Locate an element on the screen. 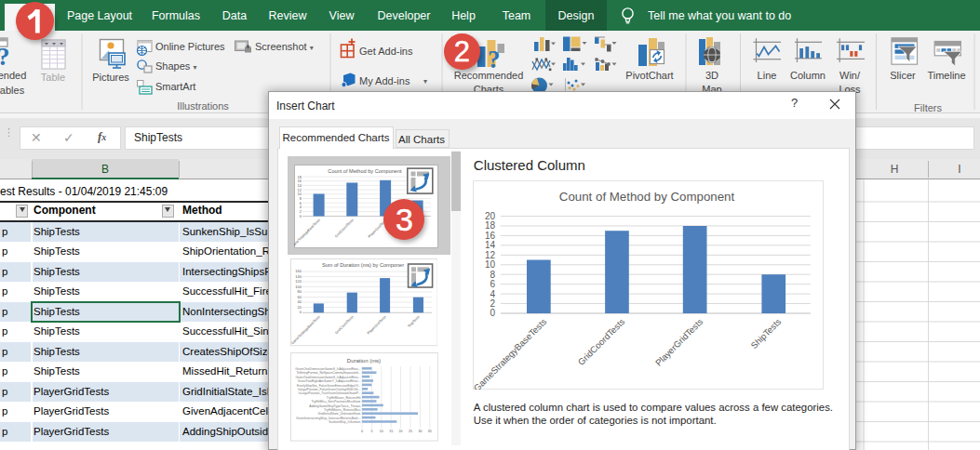 This screenshot has width=980, height=450. svg-text: GridCoordTests is located at coordinates (601, 342).